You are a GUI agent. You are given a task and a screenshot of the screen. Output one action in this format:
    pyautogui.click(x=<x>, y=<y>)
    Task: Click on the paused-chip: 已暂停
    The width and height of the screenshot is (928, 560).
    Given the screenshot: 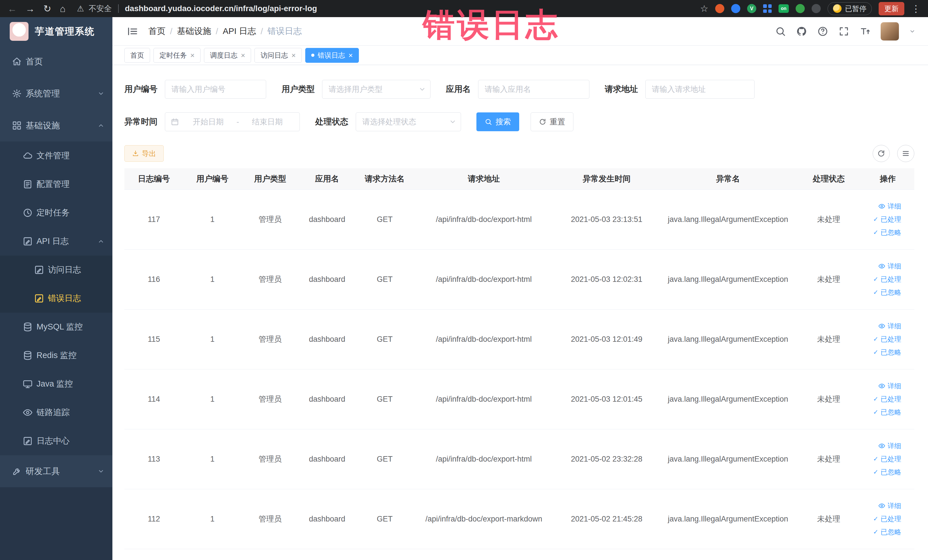 What is the action you would take?
    pyautogui.click(x=850, y=9)
    